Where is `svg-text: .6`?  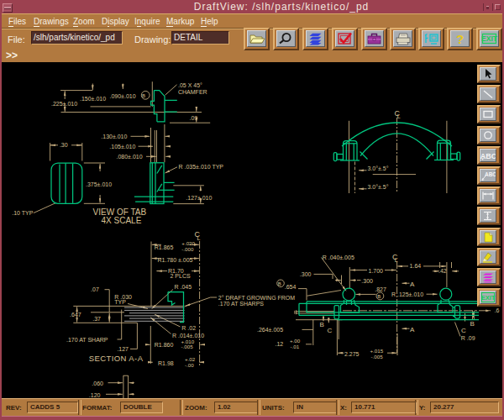
svg-text: .6 is located at coordinates (497, 311).